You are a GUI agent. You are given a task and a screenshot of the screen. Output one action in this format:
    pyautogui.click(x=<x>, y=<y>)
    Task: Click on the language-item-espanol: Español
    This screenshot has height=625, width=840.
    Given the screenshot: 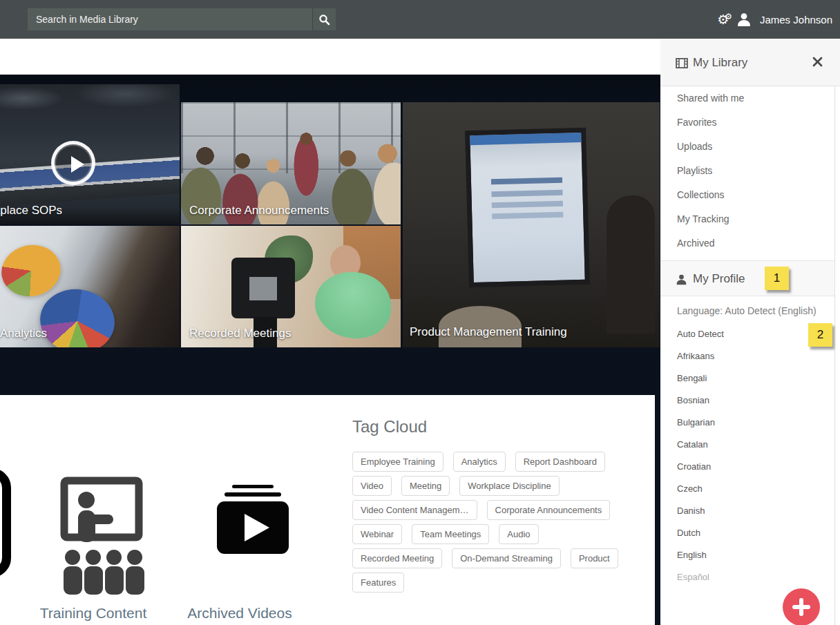 What is the action you would take?
    pyautogui.click(x=747, y=577)
    